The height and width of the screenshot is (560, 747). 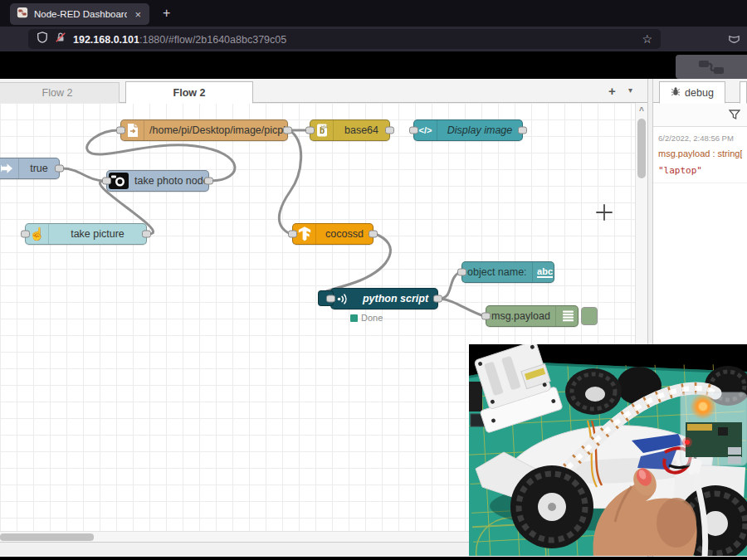 What do you see at coordinates (333, 234) in the screenshot?
I see `node-cocossd: cocossd` at bounding box center [333, 234].